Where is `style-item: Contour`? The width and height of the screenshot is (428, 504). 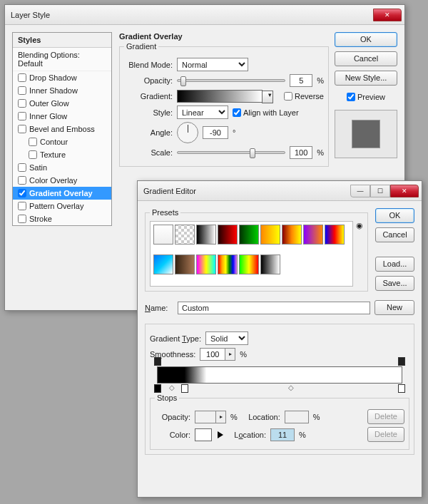
style-item: Contour is located at coordinates (62, 142).